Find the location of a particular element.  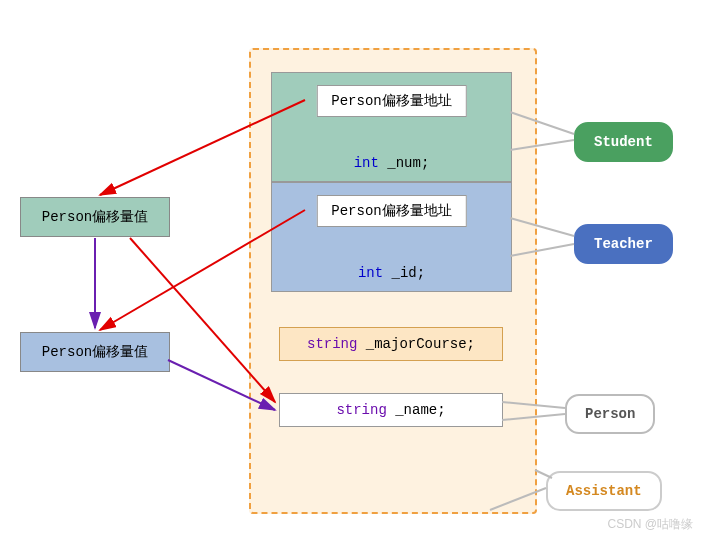

teacher-callout: Teacher is located at coordinates (624, 244).